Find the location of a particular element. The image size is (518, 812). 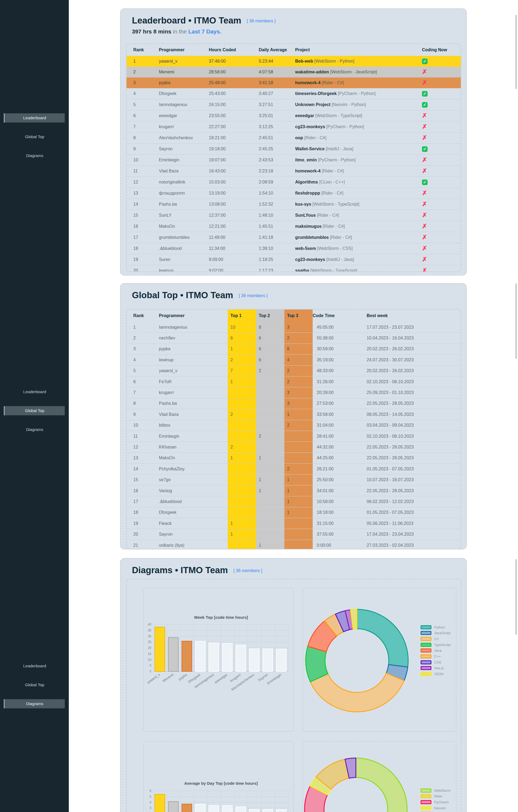

programmer-cell: Sayron is located at coordinates (184, 149).